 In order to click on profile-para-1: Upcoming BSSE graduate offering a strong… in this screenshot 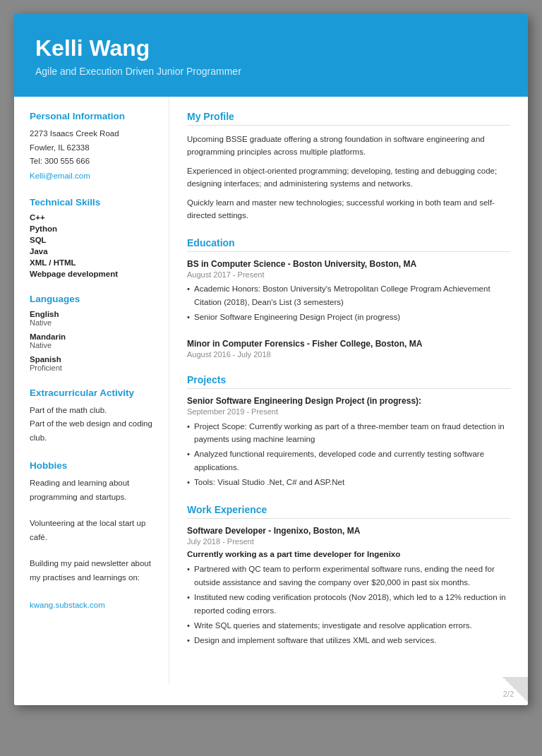, I will do `click(349, 145)`.